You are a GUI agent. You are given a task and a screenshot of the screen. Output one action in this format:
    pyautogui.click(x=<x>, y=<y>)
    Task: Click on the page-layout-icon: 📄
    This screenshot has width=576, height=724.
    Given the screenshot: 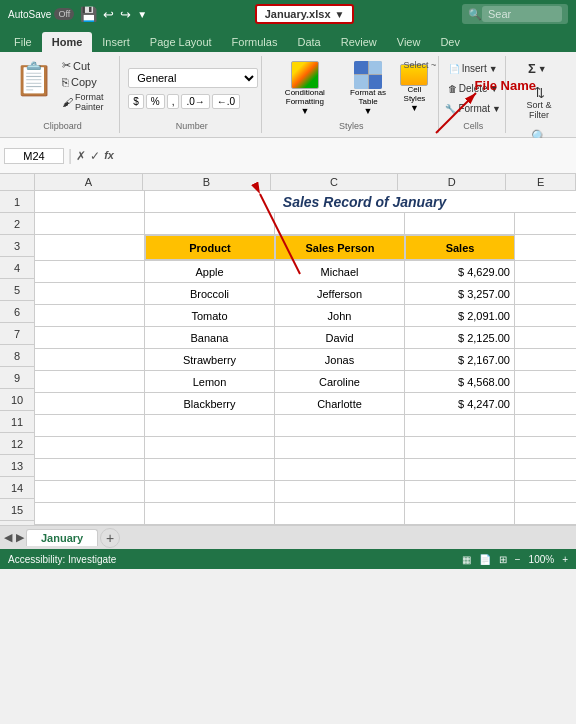 What is the action you would take?
    pyautogui.click(x=485, y=560)
    